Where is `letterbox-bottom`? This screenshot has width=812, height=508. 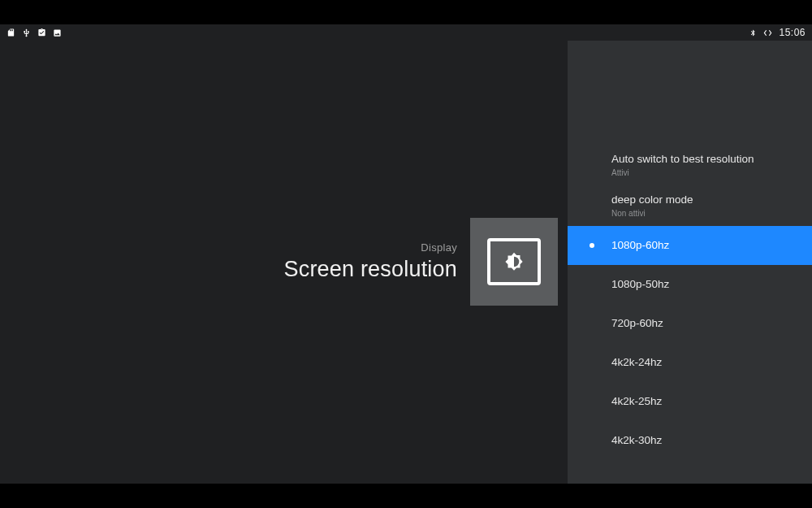
letterbox-bottom is located at coordinates (406, 496).